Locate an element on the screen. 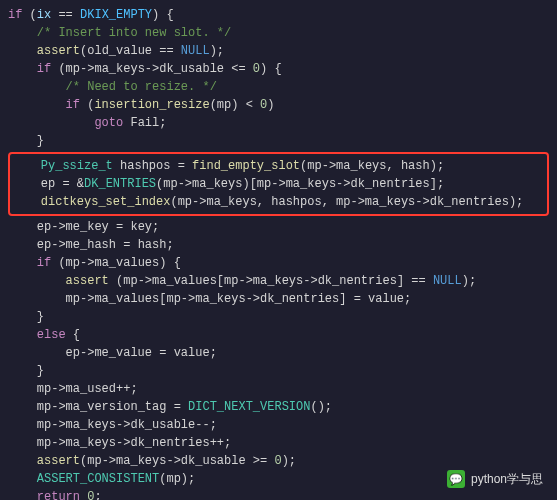  code-line: ep->me_value = value; is located at coordinates (278, 353).